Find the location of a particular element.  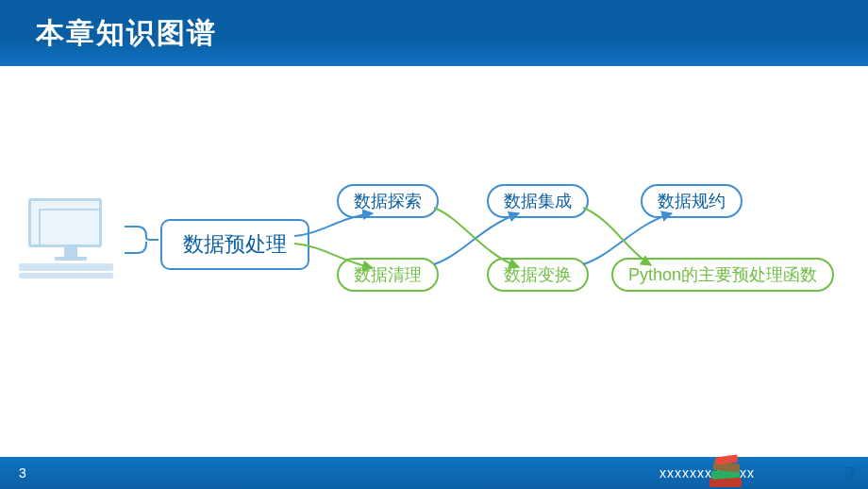

slide-header: 本章知识图谱 is located at coordinates (434, 33).